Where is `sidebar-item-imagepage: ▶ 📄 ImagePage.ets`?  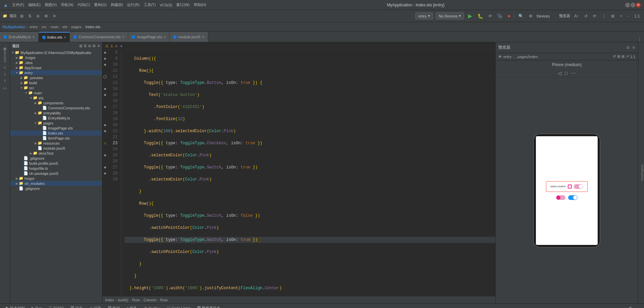
sidebar-item-imagepage: ▶ 📄 ImagePage.ets is located at coordinates (56, 128).